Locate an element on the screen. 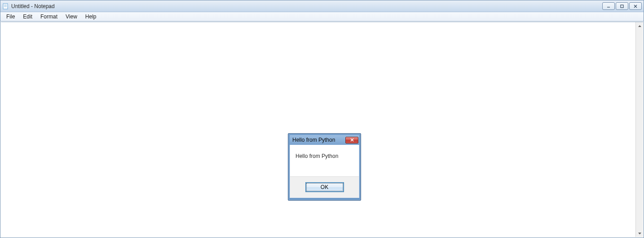 This screenshot has height=238, width=644. maximize-button is located at coordinates (622, 6).